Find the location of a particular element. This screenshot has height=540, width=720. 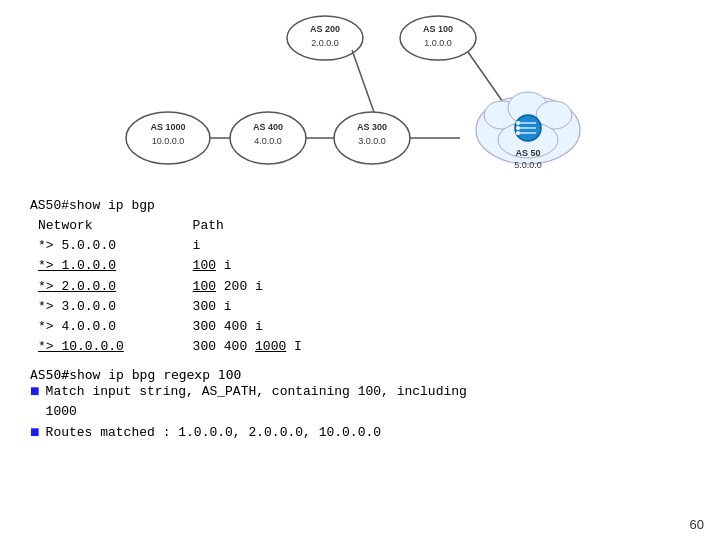

svg-text: AS 200 is located at coordinates (325, 29).